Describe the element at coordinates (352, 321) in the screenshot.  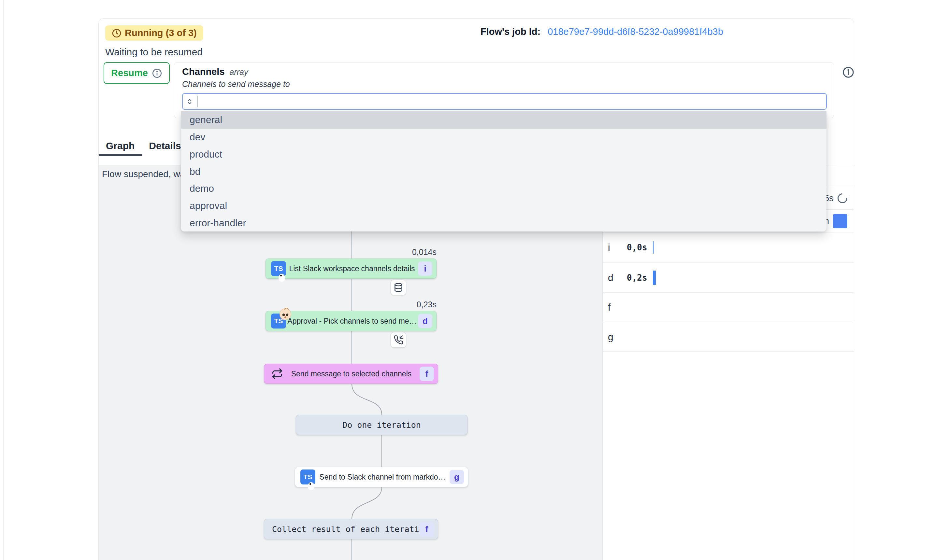
I see `node-label: Approval - Pick channels to send me…` at that location.